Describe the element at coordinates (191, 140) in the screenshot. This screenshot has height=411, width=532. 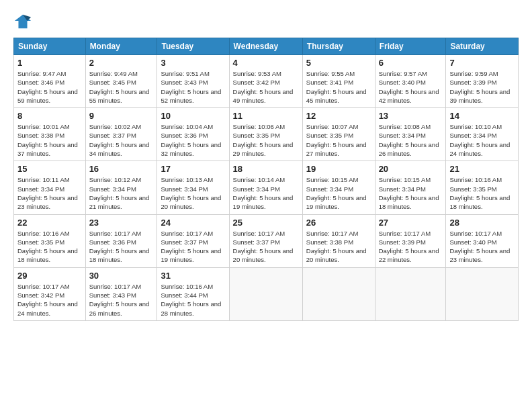
I see `day-info: Sunrise: 10:04 AMSunset: 3:36 PMDaylight…` at that location.